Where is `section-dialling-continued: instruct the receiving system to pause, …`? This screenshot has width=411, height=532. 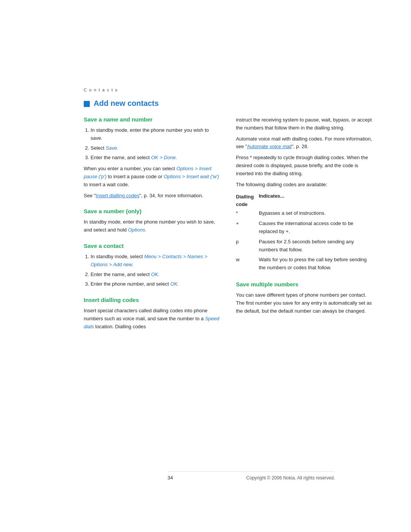
section-dialling-continued: instruct the receiving system to pause, … is located at coordinates (304, 194).